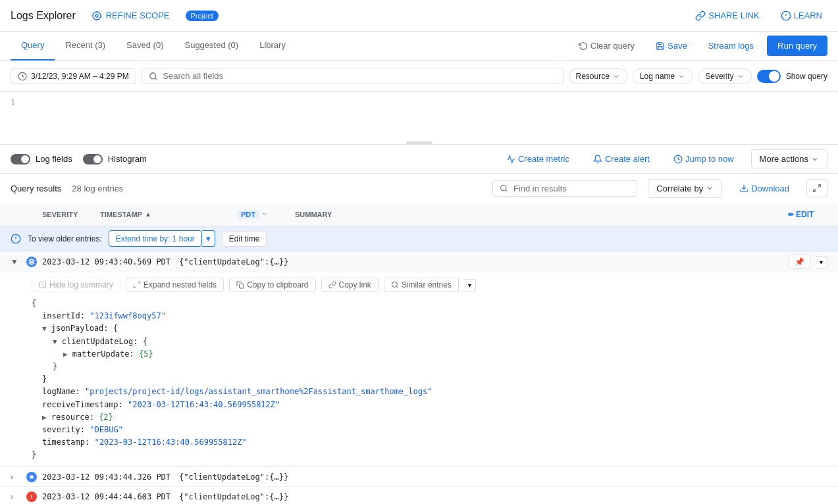 The height and width of the screenshot is (504, 838). I want to click on hide-icon, so click(43, 285).